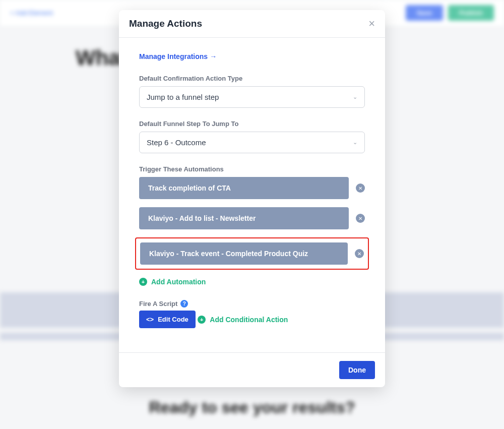  Describe the element at coordinates (178, 282) in the screenshot. I see `add-automation-label: Add Automation` at that location.